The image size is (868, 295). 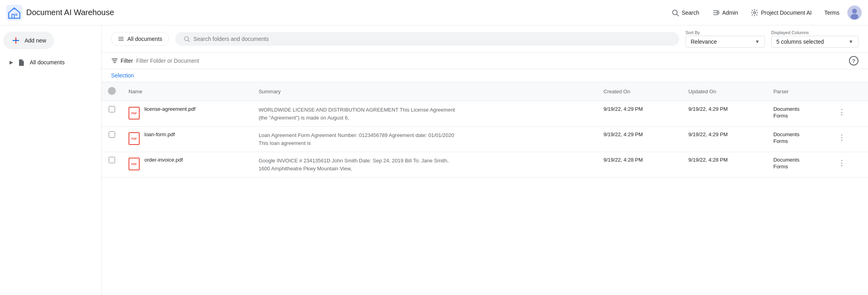 I want to click on displayed-cols-select: 5 columns selected ▼, so click(x=815, y=42).